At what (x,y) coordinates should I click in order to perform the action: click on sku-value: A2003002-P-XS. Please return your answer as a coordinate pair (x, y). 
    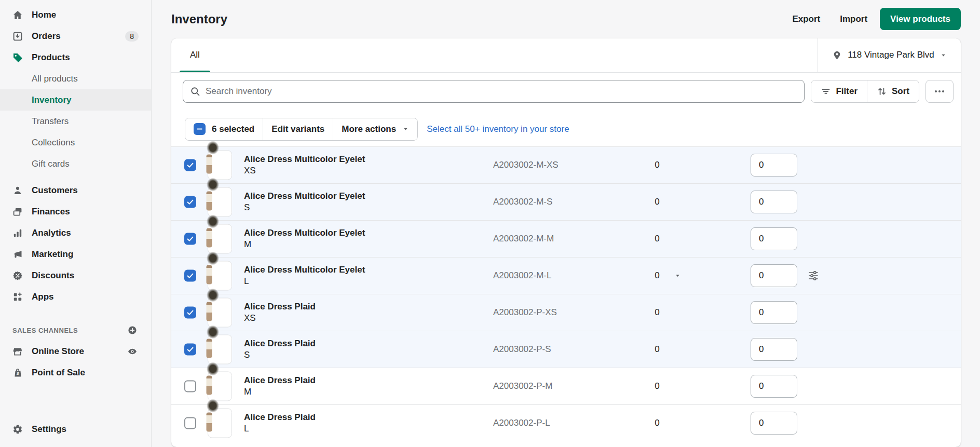
    Looking at the image, I should click on (525, 313).